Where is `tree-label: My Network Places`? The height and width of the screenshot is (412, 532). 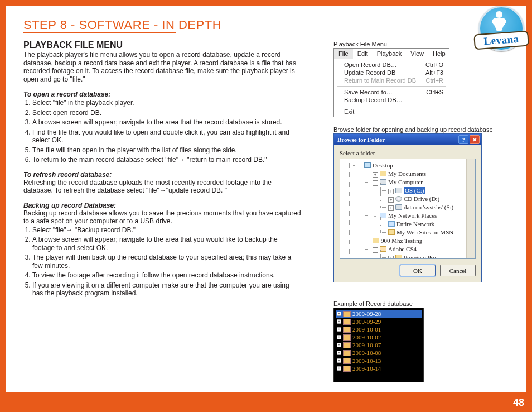
tree-label: My Network Places is located at coordinates (413, 215).